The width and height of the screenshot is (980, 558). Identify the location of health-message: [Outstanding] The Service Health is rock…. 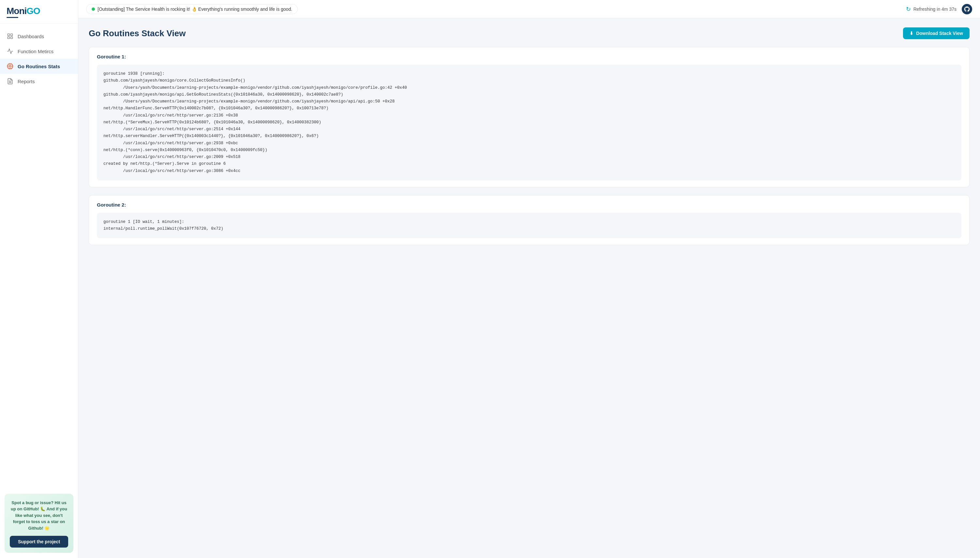
(195, 9).